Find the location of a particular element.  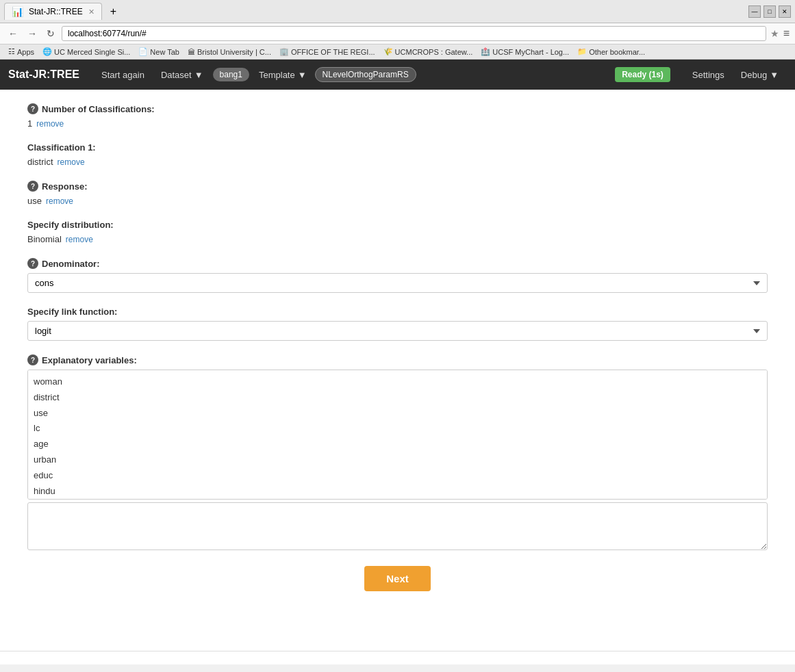

app-title: Stat-JR:TREE is located at coordinates (44, 75).